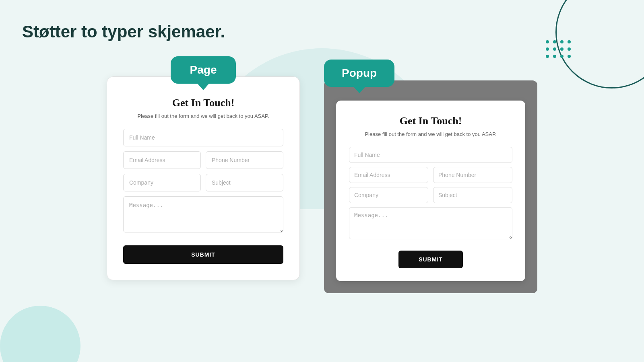 This screenshot has width=644, height=362. I want to click on page-form-heading: Get In Touch!, so click(203, 103).